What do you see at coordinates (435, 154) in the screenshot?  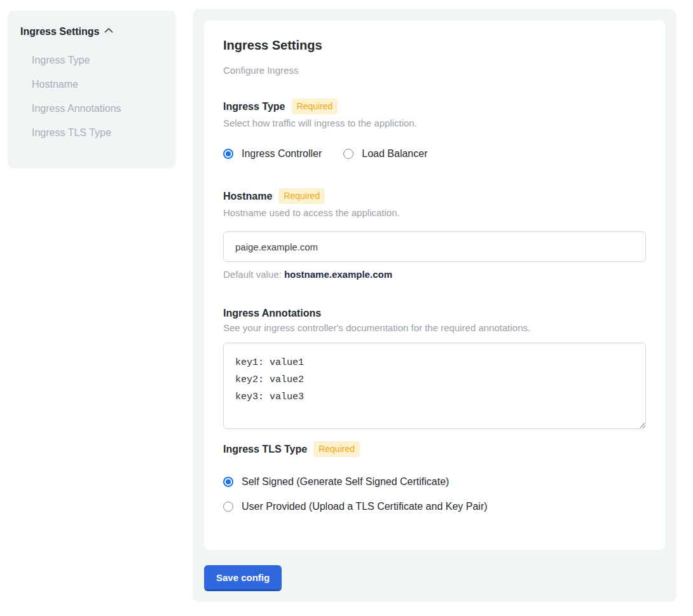 I see `ingress-type-options: Ingress Controller Load Balancer` at bounding box center [435, 154].